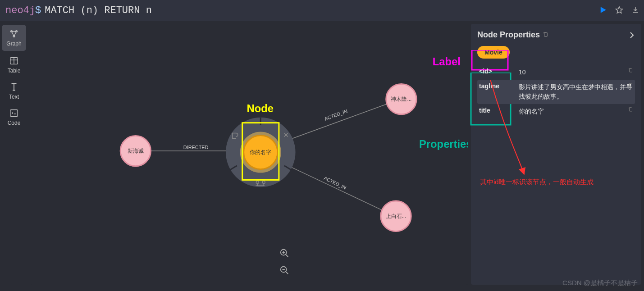  I want to click on zoom-in-button, so click(284, 253).